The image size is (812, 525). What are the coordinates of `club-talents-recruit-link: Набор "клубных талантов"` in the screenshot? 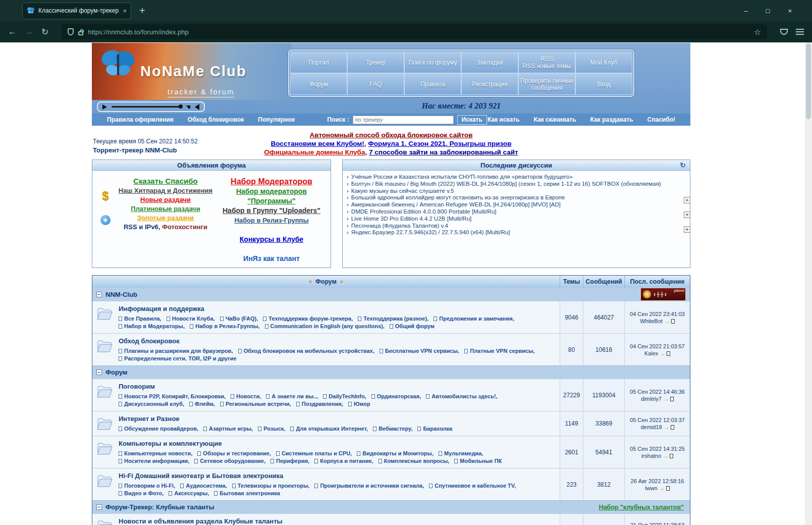 It's located at (642, 507).